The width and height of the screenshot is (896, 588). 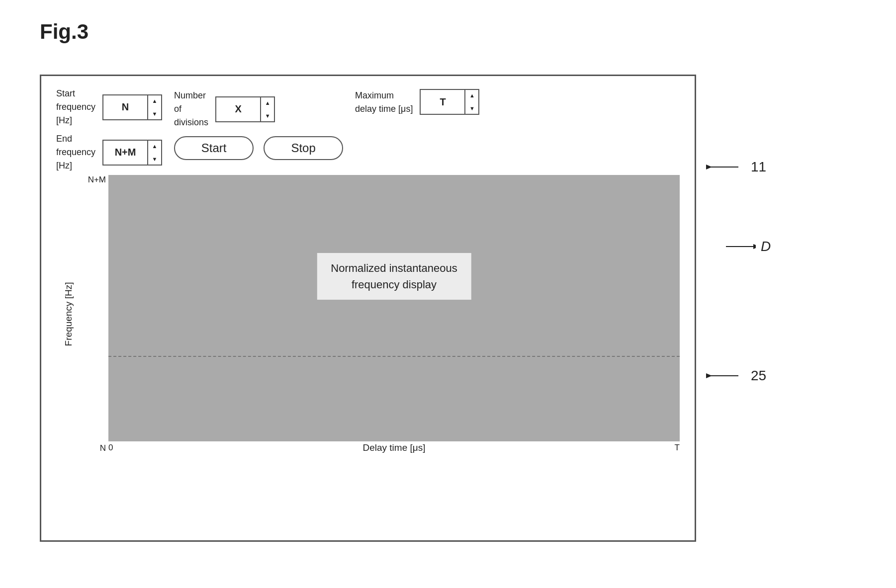 What do you see at coordinates (125, 107) in the screenshot?
I see `start-freq-value: N` at bounding box center [125, 107].